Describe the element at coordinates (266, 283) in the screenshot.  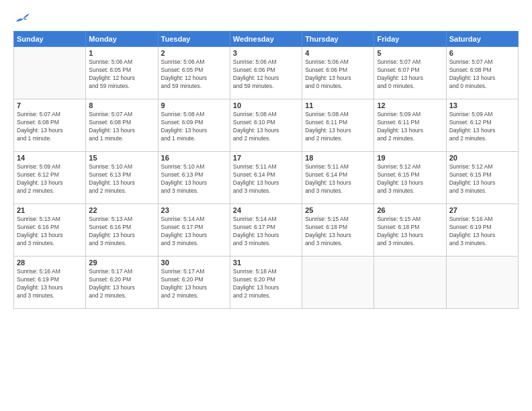
I see `calendar-week-5: 28Sunrise: 5:16 AM Sunset: 6:19 PM Dayli…` at that location.